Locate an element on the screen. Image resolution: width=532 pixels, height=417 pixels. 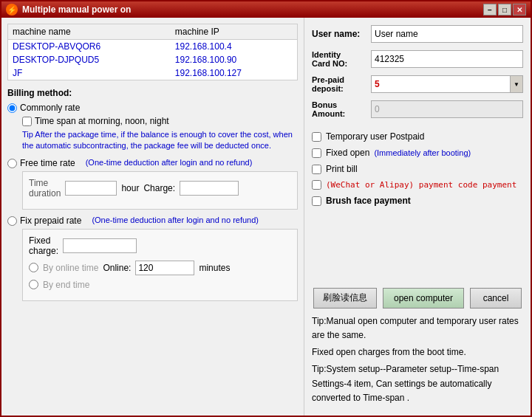
free-time-rate-group: Free time rate (One-time deduction after… is located at coordinates (152, 184).